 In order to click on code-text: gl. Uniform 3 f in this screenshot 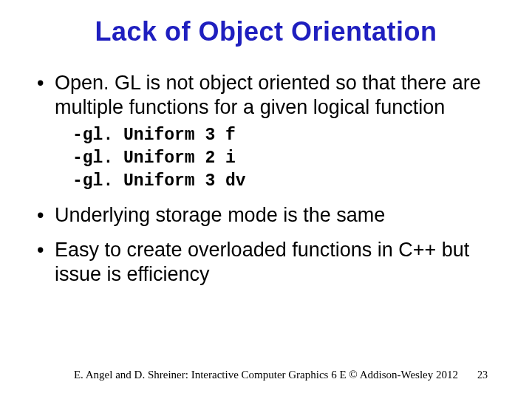, I will do `click(160, 135)`.